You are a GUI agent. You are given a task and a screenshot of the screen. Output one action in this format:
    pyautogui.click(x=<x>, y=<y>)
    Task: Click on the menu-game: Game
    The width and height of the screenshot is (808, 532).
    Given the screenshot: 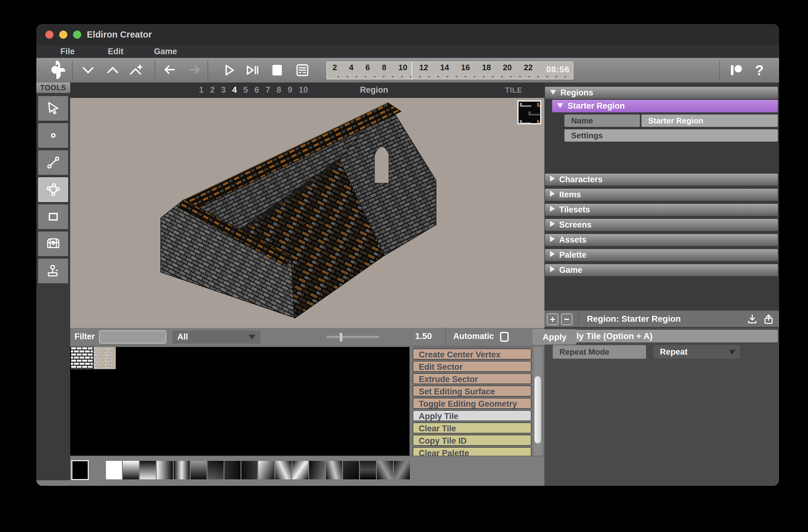 What is the action you would take?
    pyautogui.click(x=166, y=52)
    